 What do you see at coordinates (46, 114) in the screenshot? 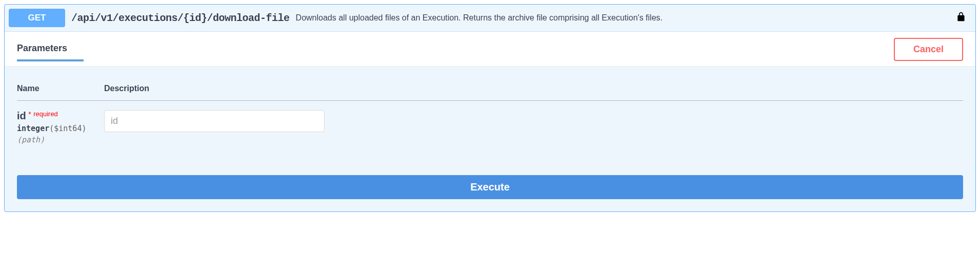
I see `required-label: required` at bounding box center [46, 114].